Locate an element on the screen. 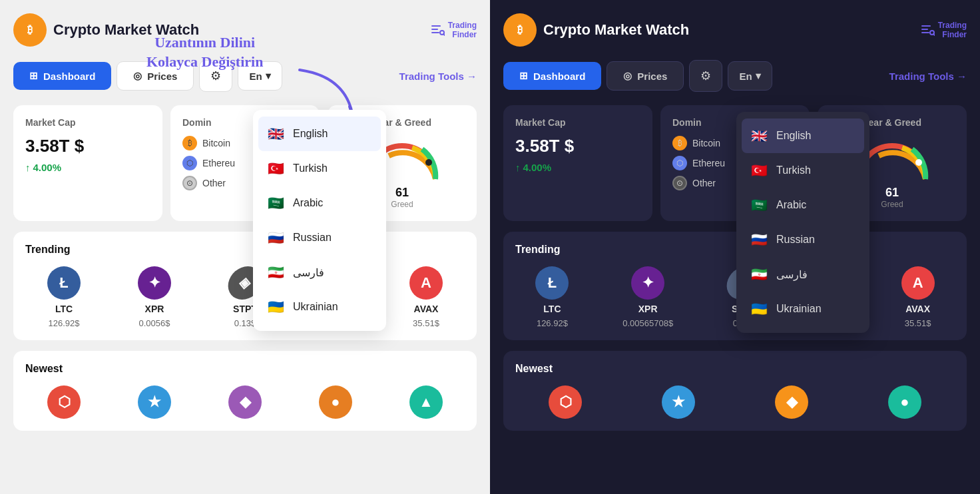 This screenshot has height=494, width=980. right-turkish-flag-icon: 🇹🇷 is located at coordinates (759, 170).